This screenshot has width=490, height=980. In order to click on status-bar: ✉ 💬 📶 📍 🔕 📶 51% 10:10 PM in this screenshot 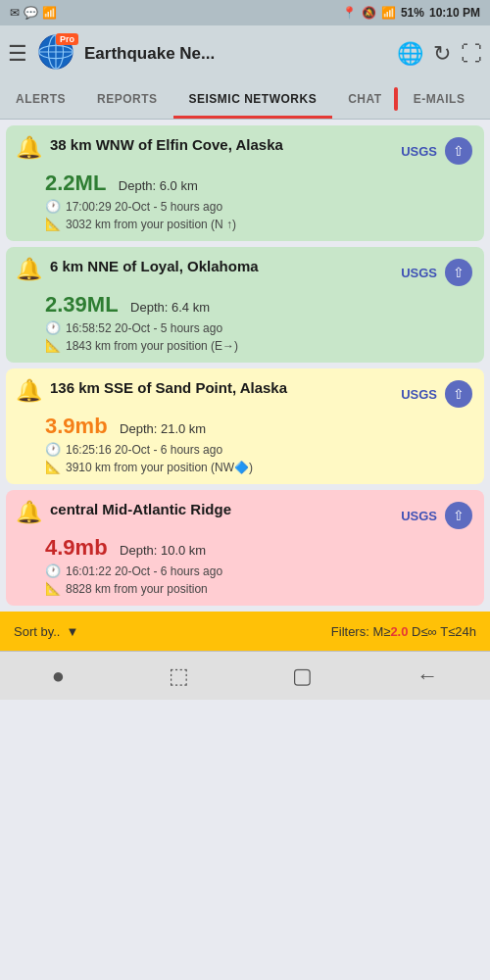, I will do `click(245, 13)`.